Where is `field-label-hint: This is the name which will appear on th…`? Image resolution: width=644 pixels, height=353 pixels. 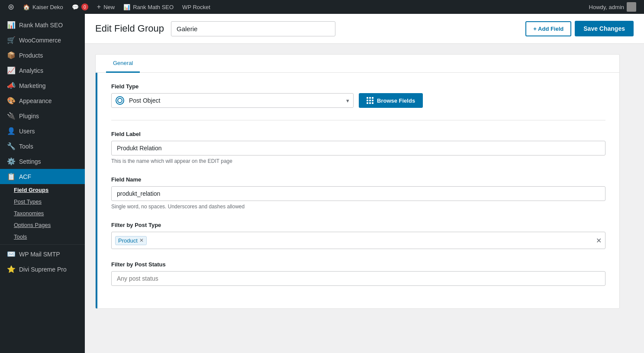
field-label-hint: This is the name which will appear on th… is located at coordinates (358, 161).